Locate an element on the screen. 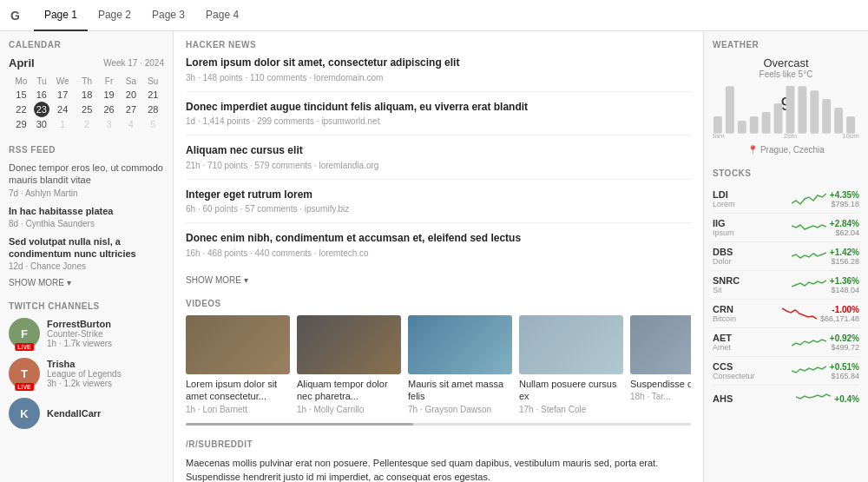 Image resolution: width=868 pixels, height=482 pixels. cal-day: 26 is located at coordinates (109, 109).